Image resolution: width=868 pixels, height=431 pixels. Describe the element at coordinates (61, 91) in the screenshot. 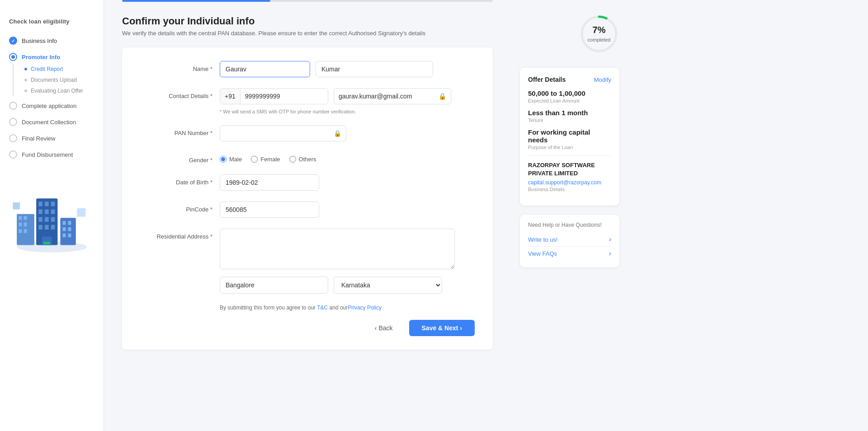

I see `sidebar-sub-item-evaluating-loan-offer: Evaluating Loan Offer` at that location.